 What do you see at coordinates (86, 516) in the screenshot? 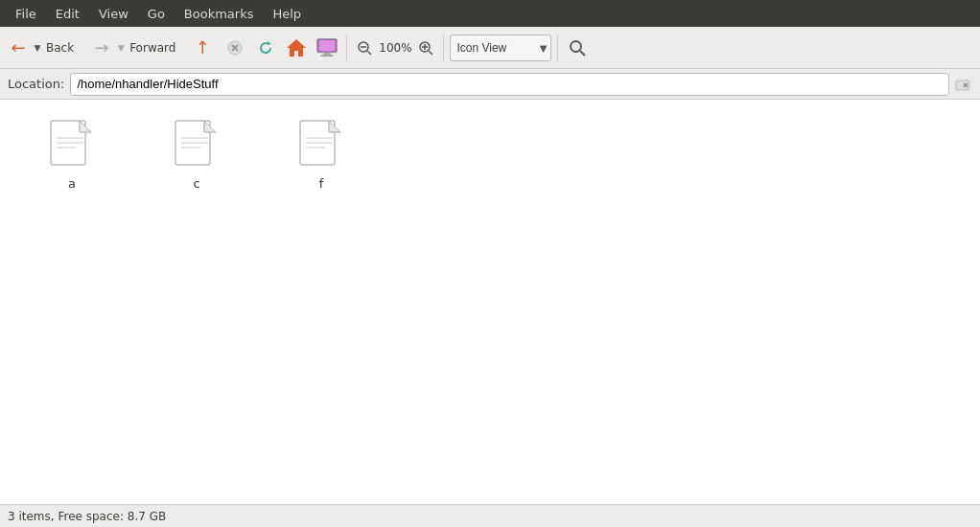
I see `statusbar-text: 3 items, Free space: 8.7 GB` at bounding box center [86, 516].